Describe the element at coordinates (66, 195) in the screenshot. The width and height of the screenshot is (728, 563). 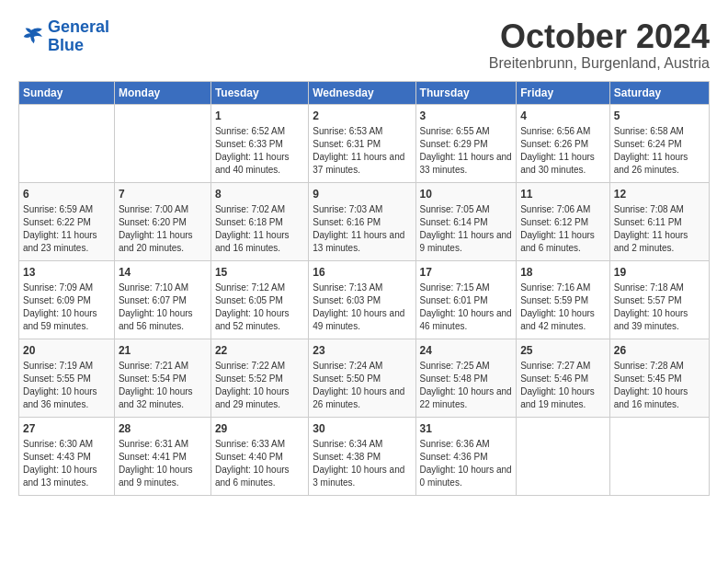
I see `day-number: 6` at that location.